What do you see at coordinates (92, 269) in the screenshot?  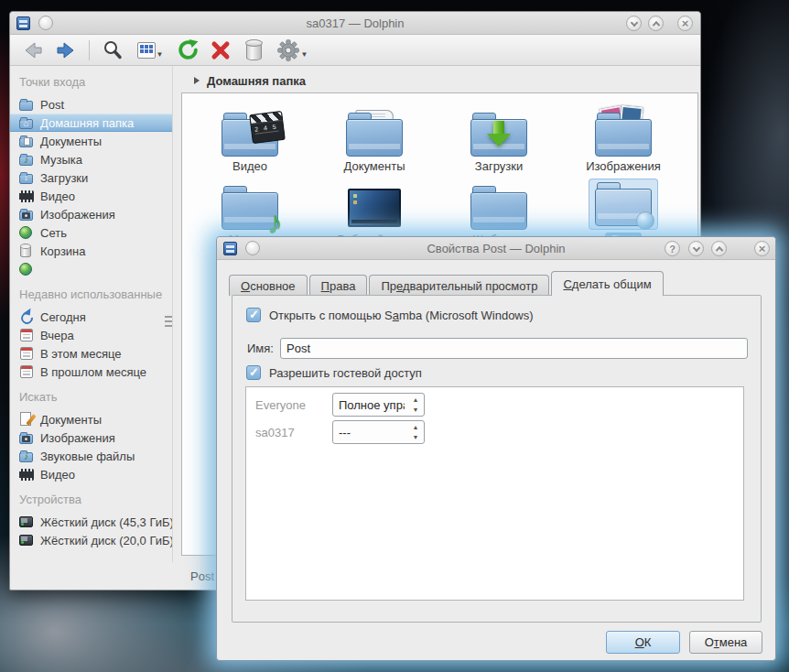 I see `sidebar-item-share` at bounding box center [92, 269].